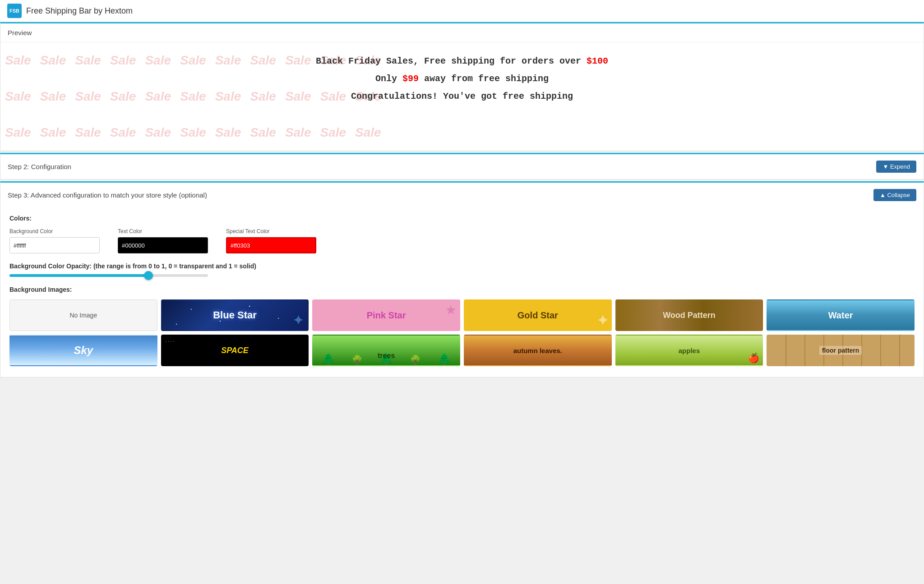 This screenshot has height=584, width=924. What do you see at coordinates (40, 167) in the screenshot?
I see `step2-title: Step 2: Configuration` at bounding box center [40, 167].